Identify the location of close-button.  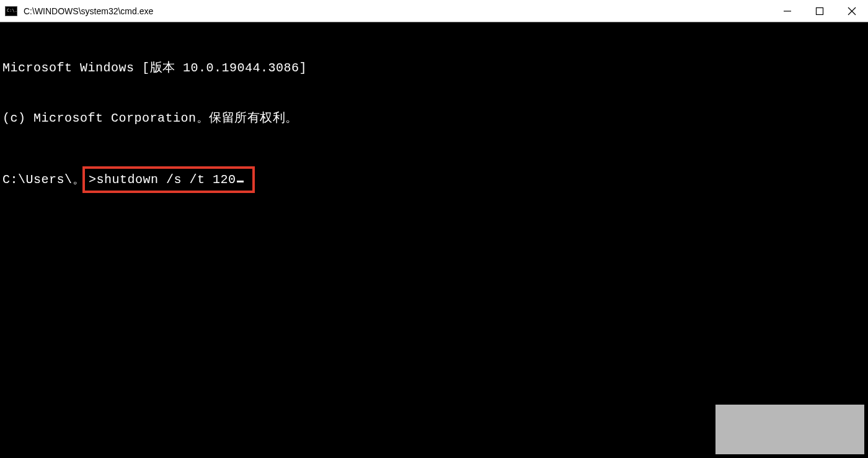
(852, 11).